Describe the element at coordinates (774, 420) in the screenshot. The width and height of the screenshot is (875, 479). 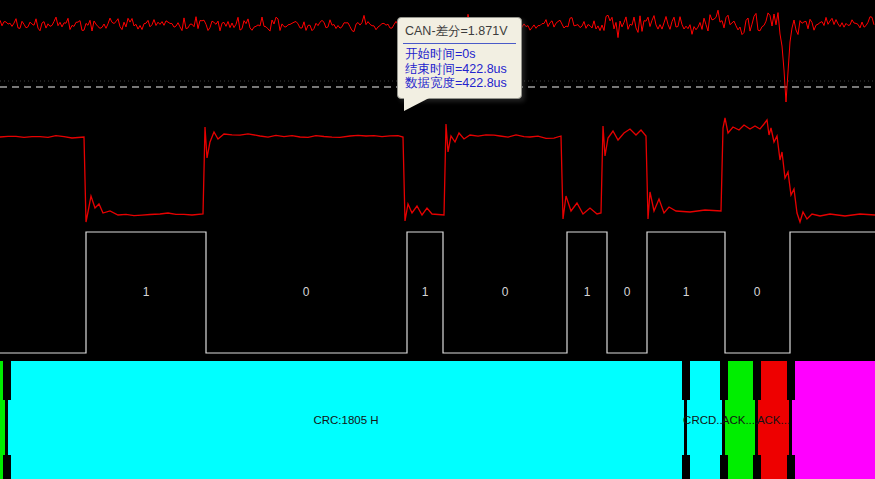
I see `protocol-segment: ACK...` at that location.